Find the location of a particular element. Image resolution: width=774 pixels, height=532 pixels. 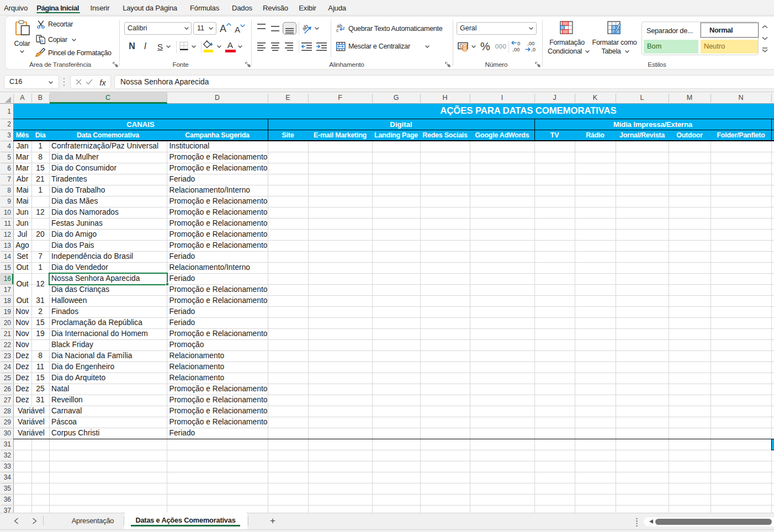

svg-text: c is located at coordinates (338, 30).